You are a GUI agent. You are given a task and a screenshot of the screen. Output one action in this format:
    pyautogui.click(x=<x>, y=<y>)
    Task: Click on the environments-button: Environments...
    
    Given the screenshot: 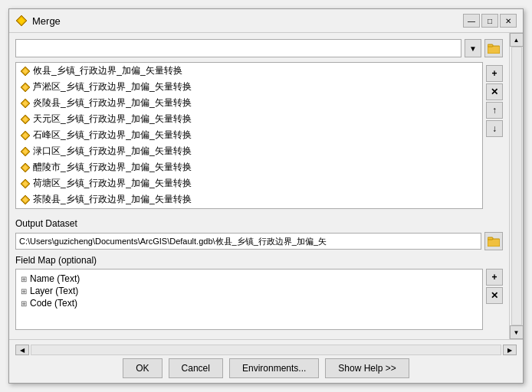 What is the action you would take?
    pyautogui.click(x=274, y=368)
    